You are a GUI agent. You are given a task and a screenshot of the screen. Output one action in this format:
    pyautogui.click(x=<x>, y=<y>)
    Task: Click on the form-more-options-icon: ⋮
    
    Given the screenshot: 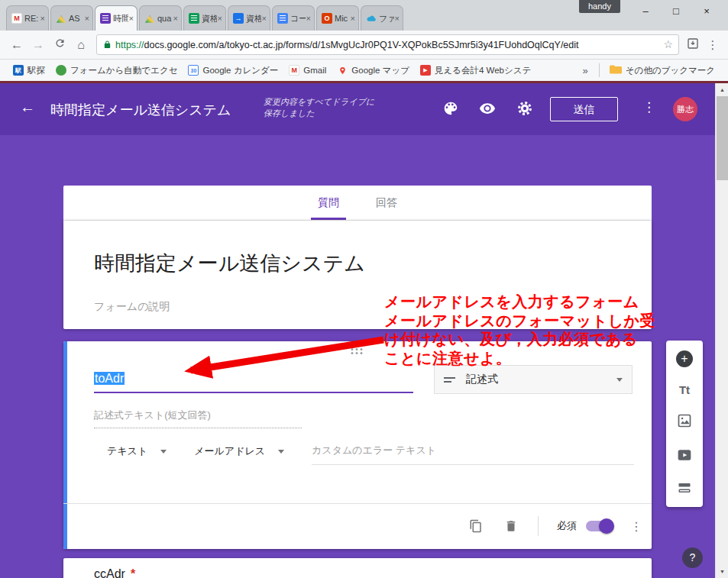 What is the action you would take?
    pyautogui.click(x=649, y=107)
    